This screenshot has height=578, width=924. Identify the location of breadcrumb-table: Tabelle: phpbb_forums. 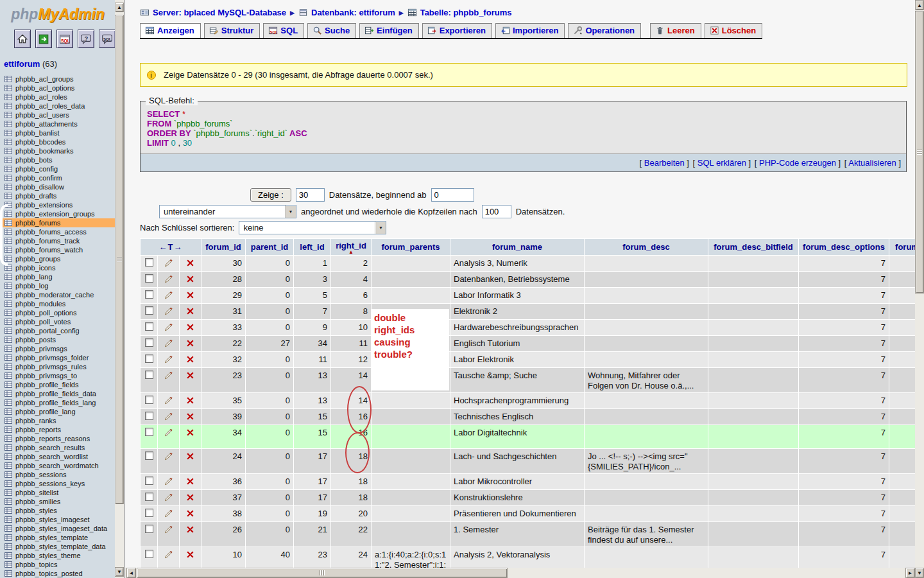
(459, 13).